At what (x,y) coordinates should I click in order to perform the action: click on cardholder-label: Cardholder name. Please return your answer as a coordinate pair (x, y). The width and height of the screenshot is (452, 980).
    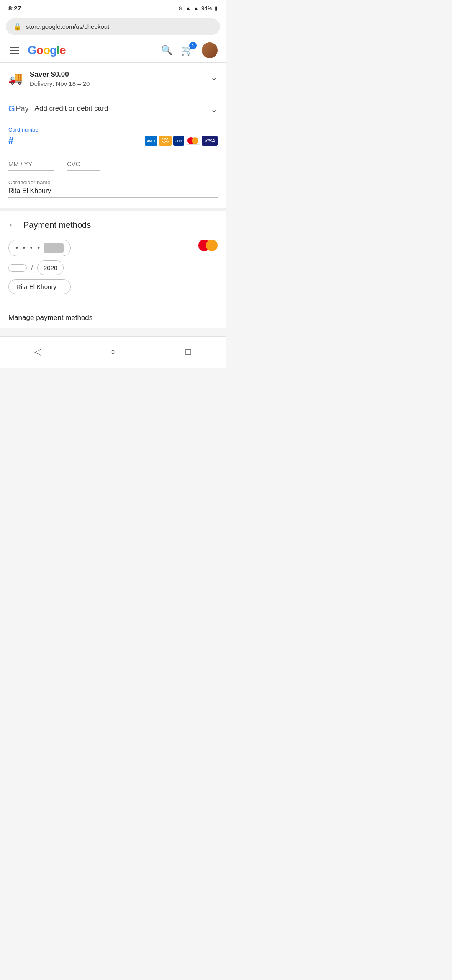
    Looking at the image, I should click on (113, 183).